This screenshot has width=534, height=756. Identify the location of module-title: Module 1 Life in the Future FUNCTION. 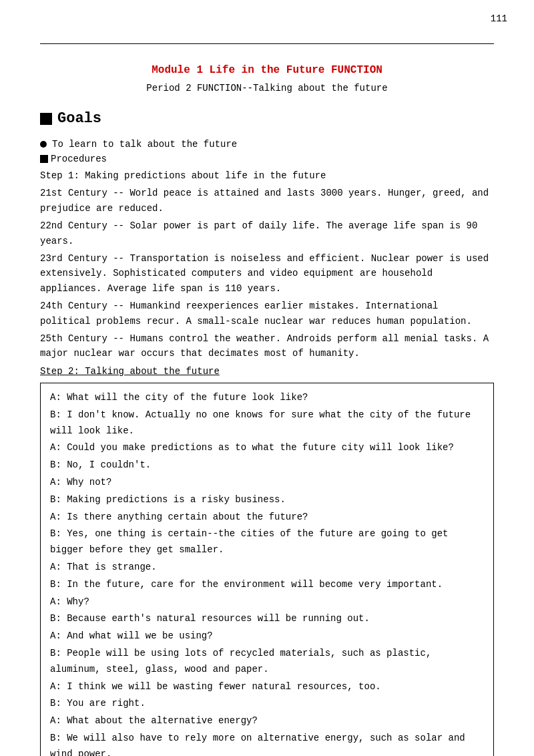
(267, 70).